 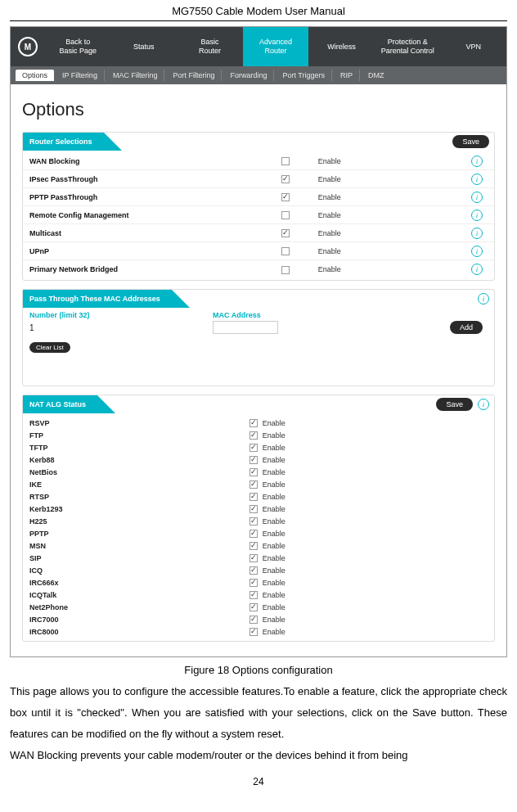 What do you see at coordinates (139, 460) in the screenshot?
I see `alg-label: Kerb88` at bounding box center [139, 460].